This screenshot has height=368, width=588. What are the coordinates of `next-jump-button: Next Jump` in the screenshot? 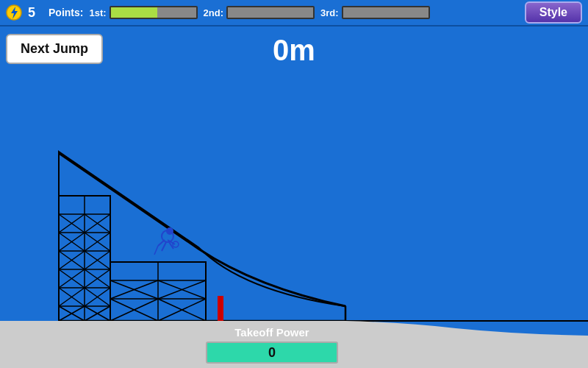 It's located at (54, 49).